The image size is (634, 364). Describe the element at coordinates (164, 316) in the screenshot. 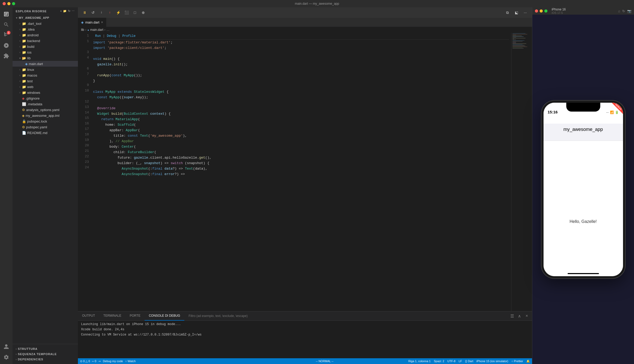

I see `tab-console-debug: CONSOLE DI DEBUG` at that location.